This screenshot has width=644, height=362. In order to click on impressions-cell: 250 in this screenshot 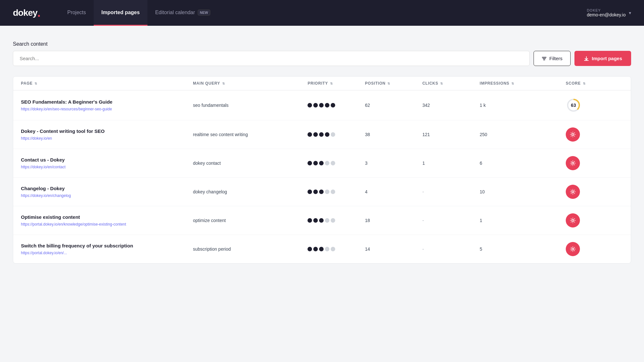, I will do `click(523, 135)`.